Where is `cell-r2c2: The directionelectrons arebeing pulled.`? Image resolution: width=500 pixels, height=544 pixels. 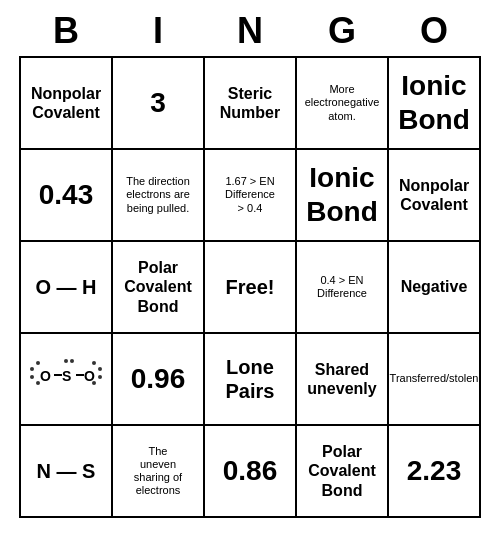 cell-r2c2: The directionelectrons arebeing pulled. is located at coordinates (159, 196).